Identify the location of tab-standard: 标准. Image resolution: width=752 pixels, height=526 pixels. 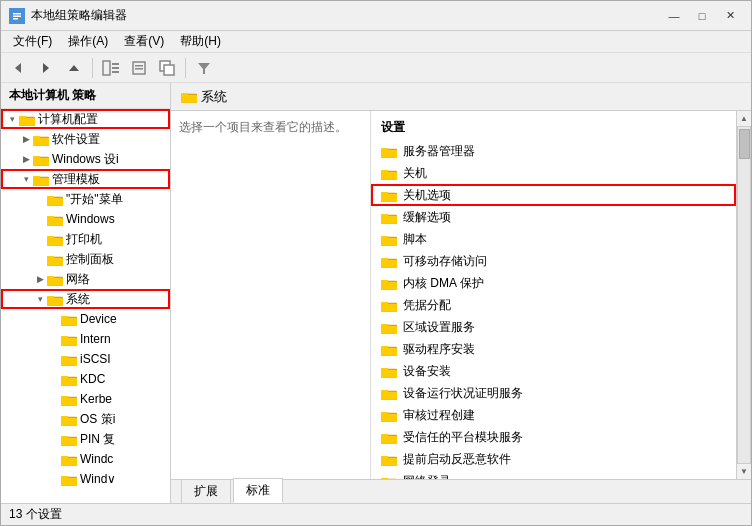
(258, 490).